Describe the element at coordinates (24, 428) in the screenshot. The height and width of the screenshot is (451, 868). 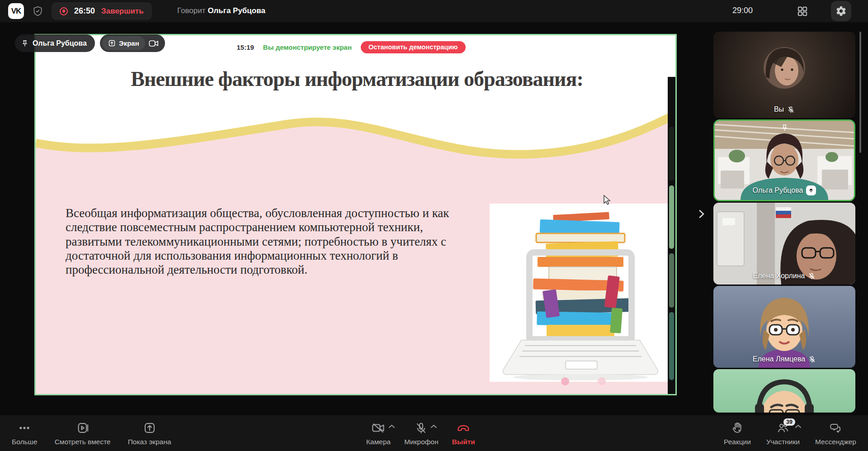
I see `more-dots-icon` at that location.